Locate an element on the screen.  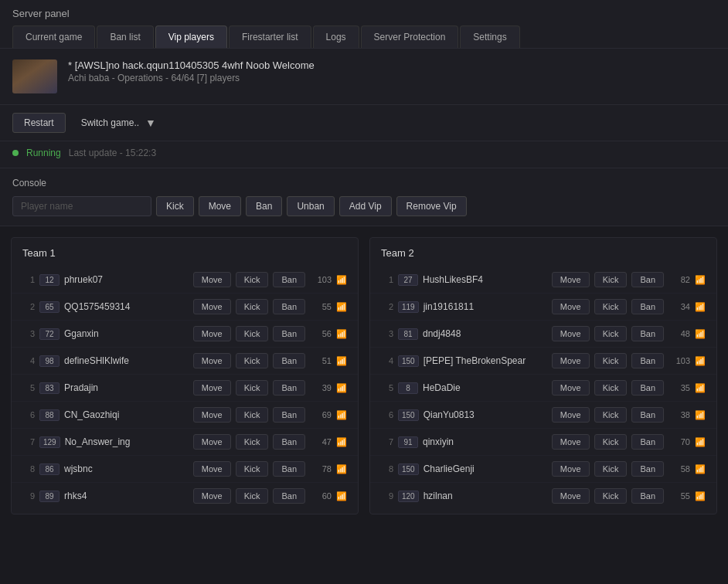
server-sub: Achi baba - Operations - 64/64 [7] playe… is located at coordinates (392, 78).